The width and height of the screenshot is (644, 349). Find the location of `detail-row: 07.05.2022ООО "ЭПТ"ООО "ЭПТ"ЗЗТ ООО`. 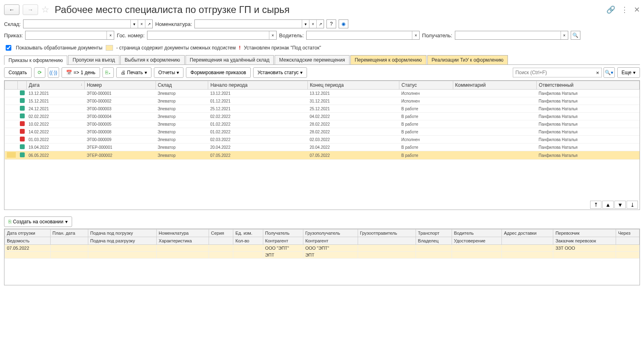

detail-row: 07.05.2022ООО "ЭПТ"ООО "ЭПТ"ЗЗТ ООО is located at coordinates (322, 248).